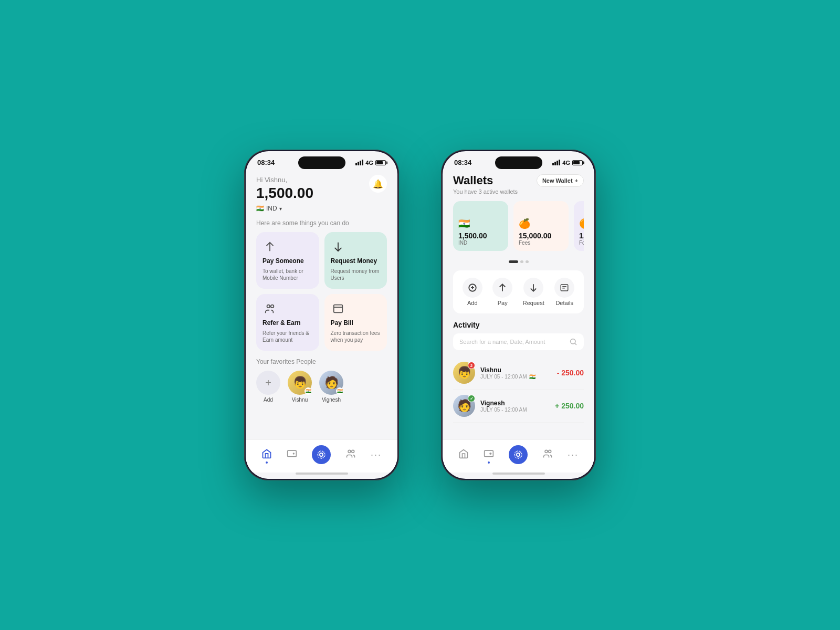  I want to click on wallet-ind: 🇮🇳 1,500.00 IND, so click(481, 226).